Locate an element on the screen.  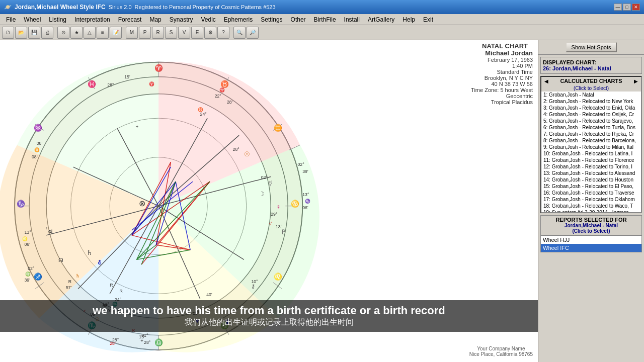
chart-list-item: 17: Groban,Josh - Relocated to Oklahom is located at coordinates (591, 199).